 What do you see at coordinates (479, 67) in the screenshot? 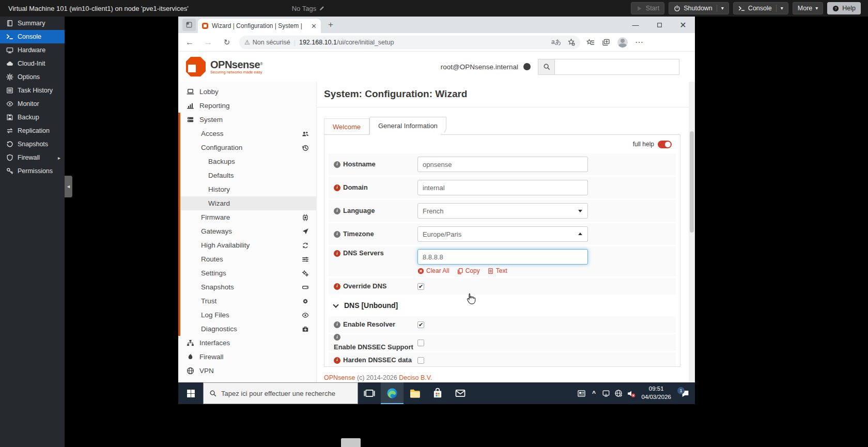
I see `logged-in-user: root@OPNsense.internal` at bounding box center [479, 67].